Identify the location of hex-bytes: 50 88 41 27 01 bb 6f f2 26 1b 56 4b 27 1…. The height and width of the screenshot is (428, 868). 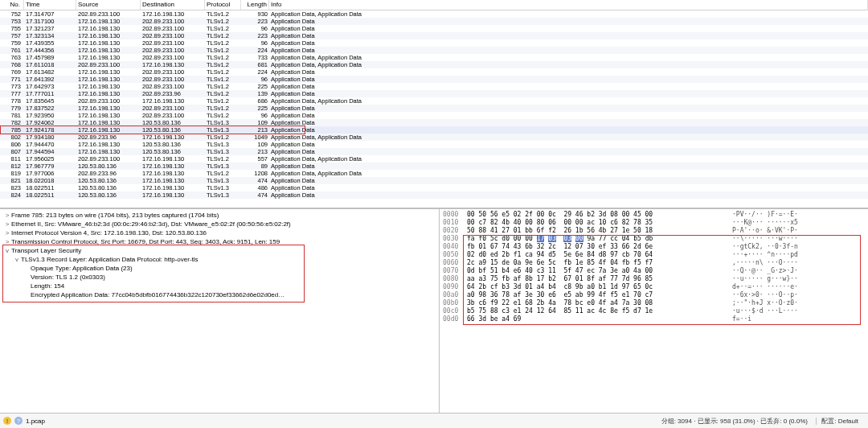
(600, 231).